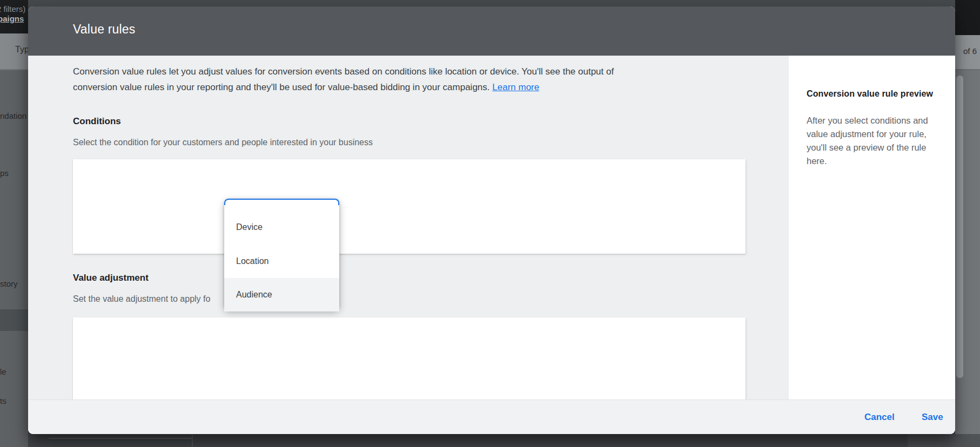 This screenshot has height=447, width=980. I want to click on save-button: Save, so click(932, 417).